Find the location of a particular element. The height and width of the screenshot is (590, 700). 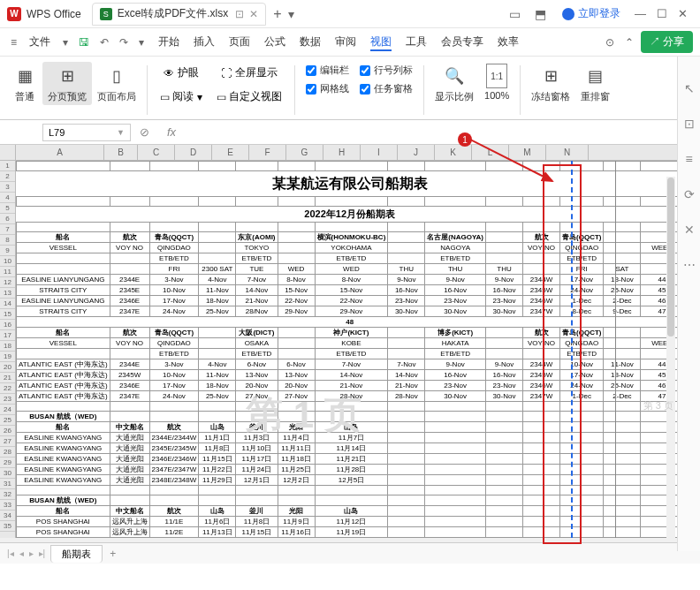

document-tab: S Excel转成PDF文件.xlsx ⊡ ✕ is located at coordinates (179, 14).